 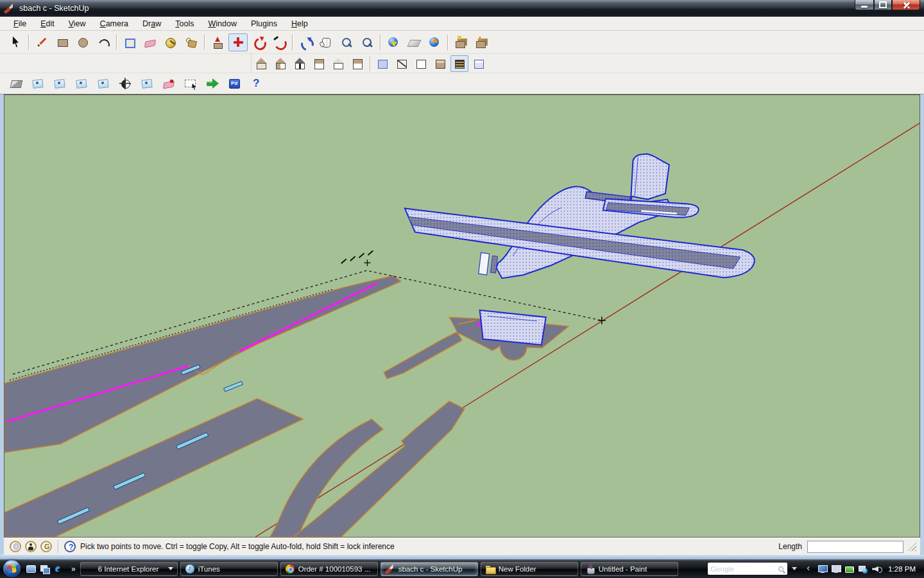 What do you see at coordinates (15, 42) in the screenshot?
I see `select-button` at bounding box center [15, 42].